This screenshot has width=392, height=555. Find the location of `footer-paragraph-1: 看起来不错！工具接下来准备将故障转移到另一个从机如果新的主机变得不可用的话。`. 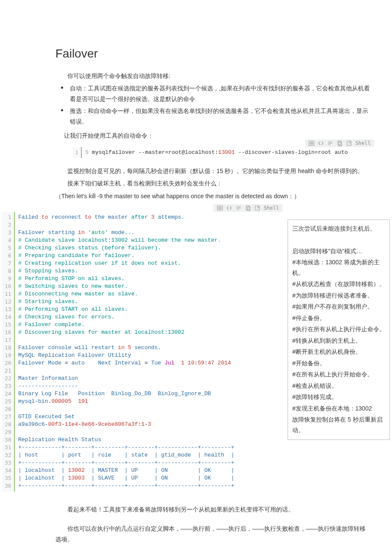

footer-paragraph-1: 看起来不错！工具接下来准备将故障转移到另一个从机如果新的主机变得不可用的话。 is located at coordinates (213, 510).